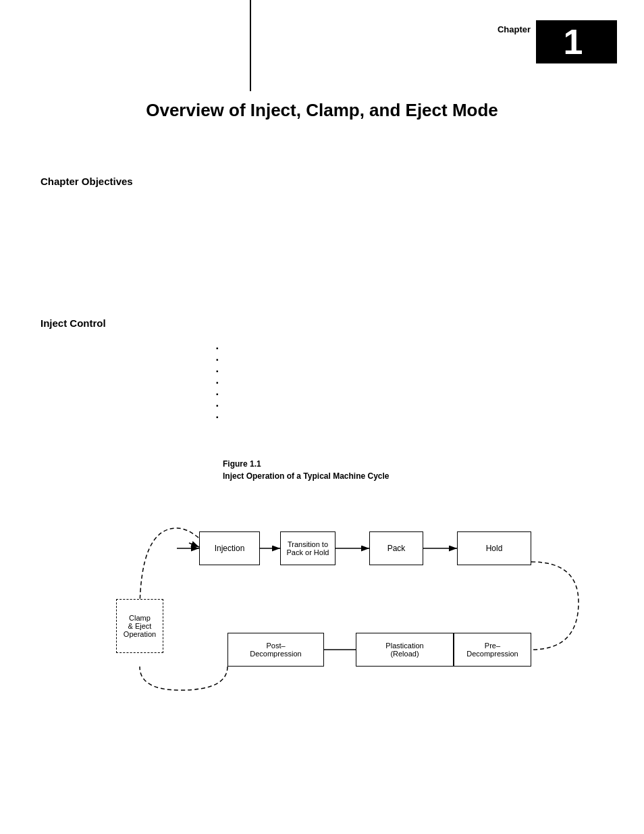  What do you see at coordinates (494, 548) in the screenshot?
I see `hold-box: Hold` at bounding box center [494, 548].